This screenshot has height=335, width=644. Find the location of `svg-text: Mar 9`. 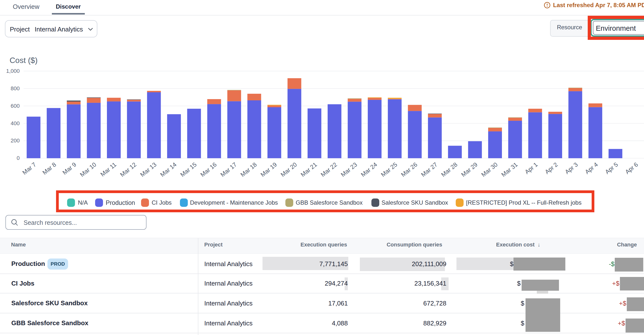

svg-text: Mar 9 is located at coordinates (70, 169).